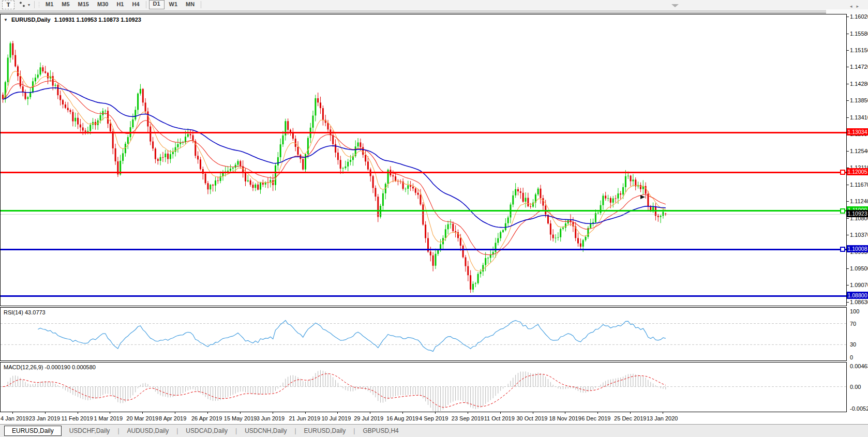  What do you see at coordinates (858, 160) in the screenshot?
I see `price-axis: 1.160201.155801.151501.147201.142801.138…` at bounding box center [858, 160].